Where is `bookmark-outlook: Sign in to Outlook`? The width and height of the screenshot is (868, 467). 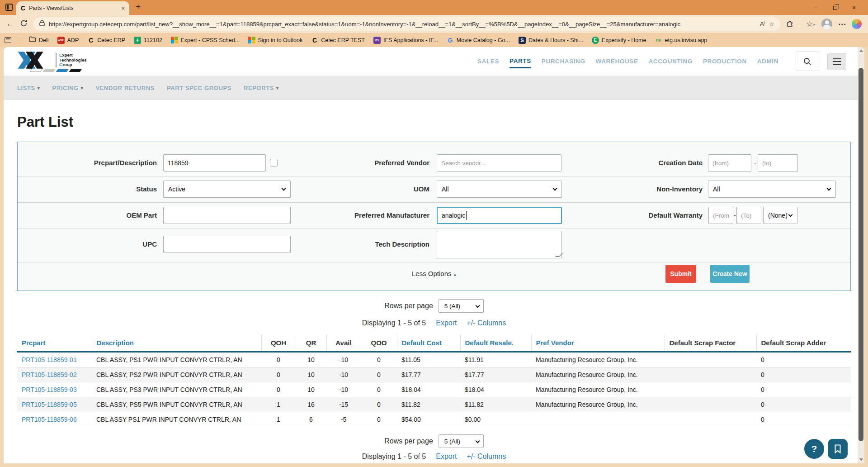 bookmark-outlook: Sign in to Outlook is located at coordinates (275, 40).